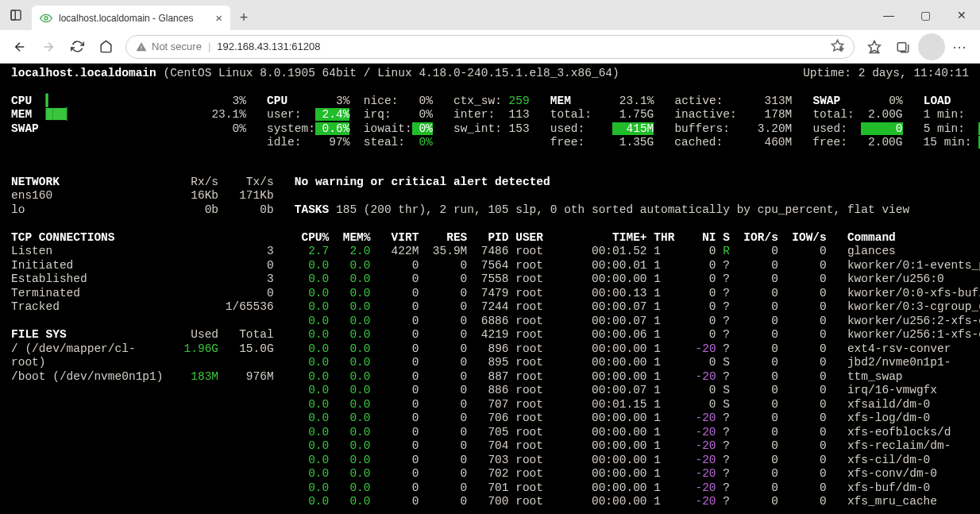 This screenshot has height=514, width=980. Describe the element at coordinates (268, 46) in the screenshot. I see `url-text: 192.168.43.131:61208` at that location.